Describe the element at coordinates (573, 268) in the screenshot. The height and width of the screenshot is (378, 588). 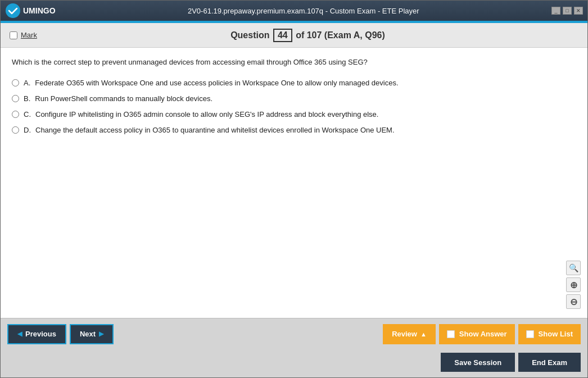
I see `search-button: 🔍` at that location.